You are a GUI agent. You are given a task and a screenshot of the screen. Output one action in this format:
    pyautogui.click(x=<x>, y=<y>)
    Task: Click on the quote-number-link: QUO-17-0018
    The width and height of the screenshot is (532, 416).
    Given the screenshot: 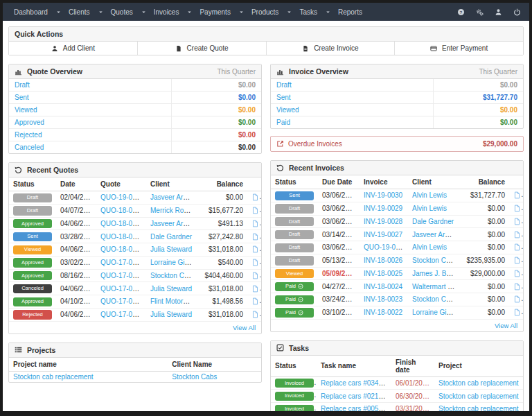 What is the action you would take?
    pyautogui.click(x=122, y=262)
    